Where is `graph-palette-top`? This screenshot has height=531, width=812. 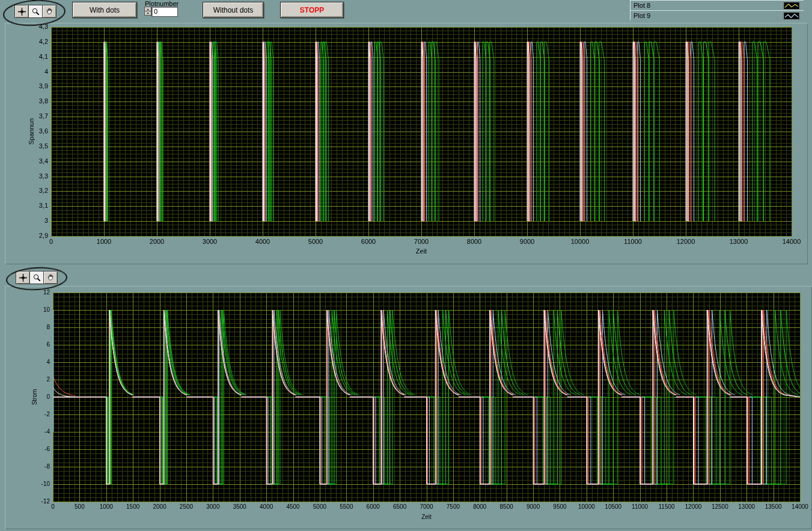
graph-palette-top is located at coordinates (35, 11).